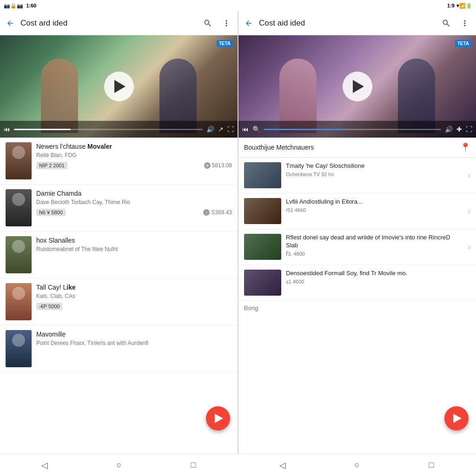 The image size is (476, 476). I want to click on left-nav-home: ○, so click(119, 465).